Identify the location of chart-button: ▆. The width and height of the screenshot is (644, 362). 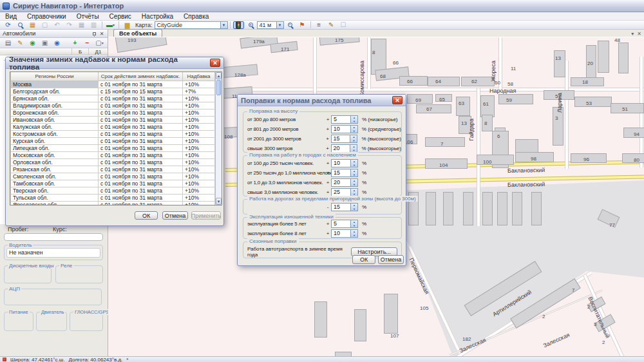
(128, 25).